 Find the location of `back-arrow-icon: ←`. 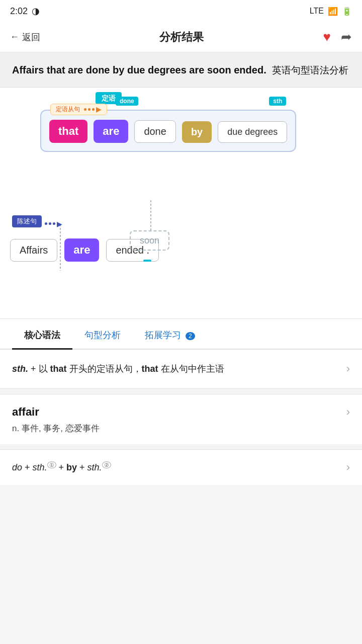

back-arrow-icon: ← is located at coordinates (15, 37).